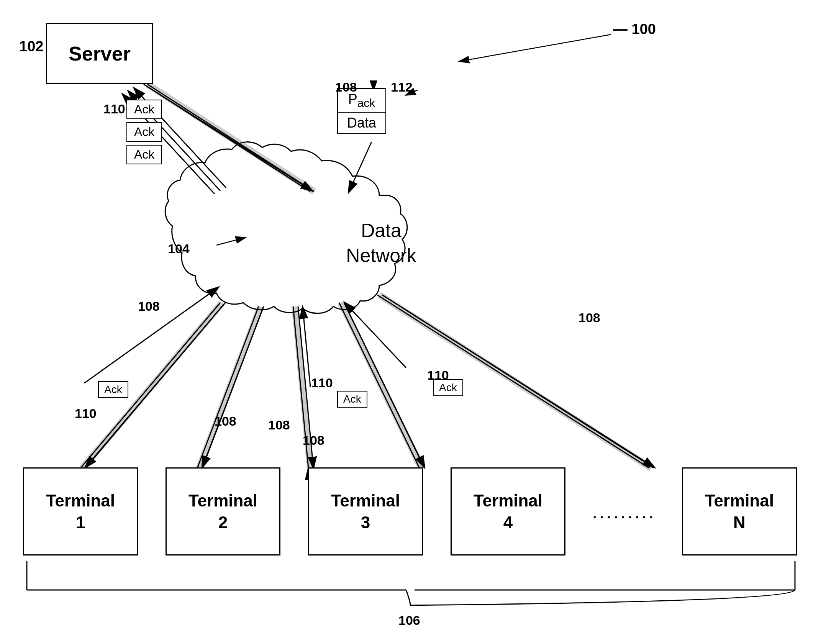 The height and width of the screenshot is (644, 821). What do you see at coordinates (179, 249) in the screenshot?
I see `label-104: 104` at bounding box center [179, 249].